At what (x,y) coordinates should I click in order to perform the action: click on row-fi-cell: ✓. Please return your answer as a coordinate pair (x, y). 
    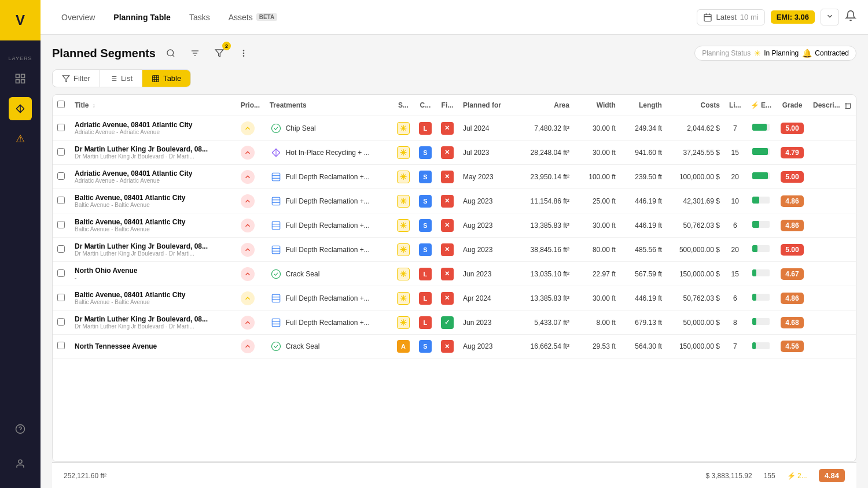
    Looking at the image, I should click on (447, 323).